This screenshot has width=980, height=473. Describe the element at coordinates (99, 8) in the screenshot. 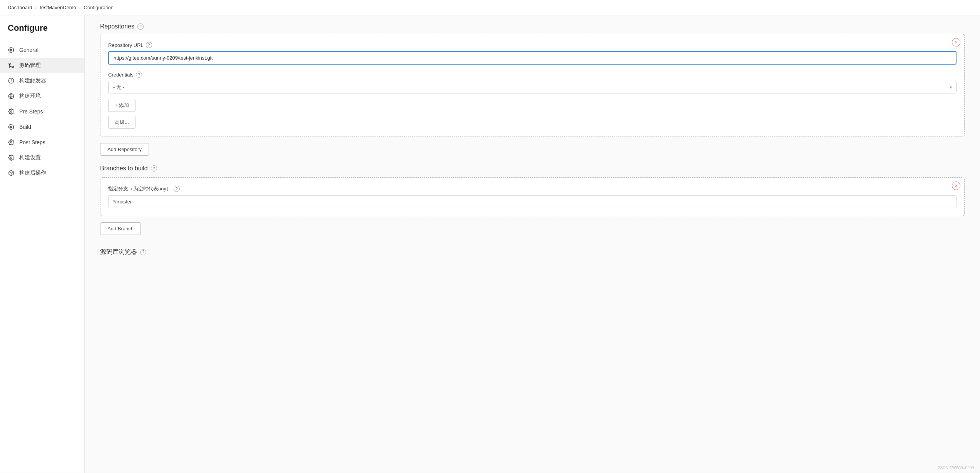

I see `breadcrumb-current: Configuration` at that location.